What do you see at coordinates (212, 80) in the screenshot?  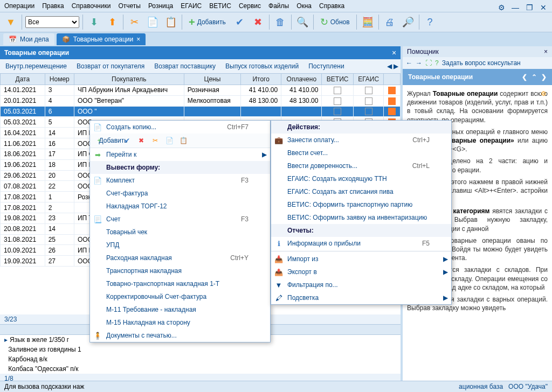 I see `grid-header: Цены` at bounding box center [212, 80].